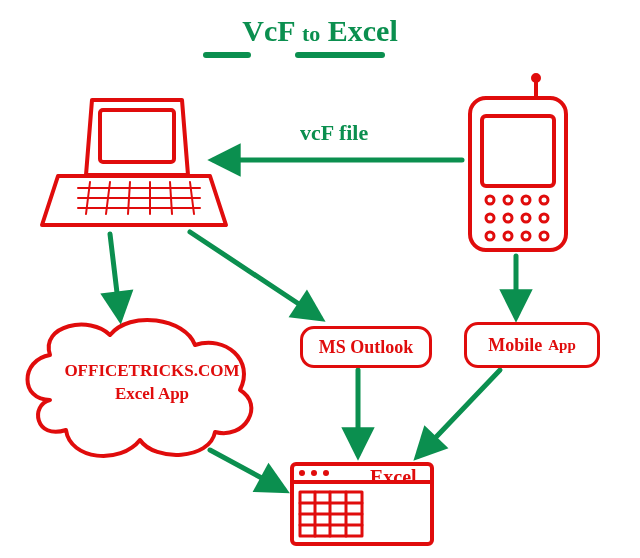 This screenshot has width=640, height=558. What do you see at coordinates (134, 162) in the screenshot?
I see `laptop-icon` at bounding box center [134, 162].